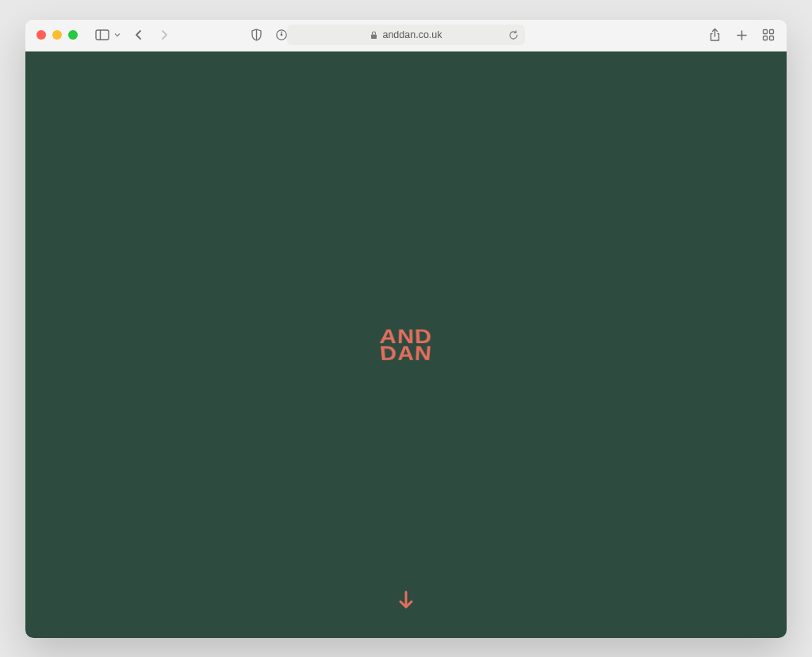 This screenshot has height=657, width=812. I want to click on arrow-down-icon, so click(406, 600).